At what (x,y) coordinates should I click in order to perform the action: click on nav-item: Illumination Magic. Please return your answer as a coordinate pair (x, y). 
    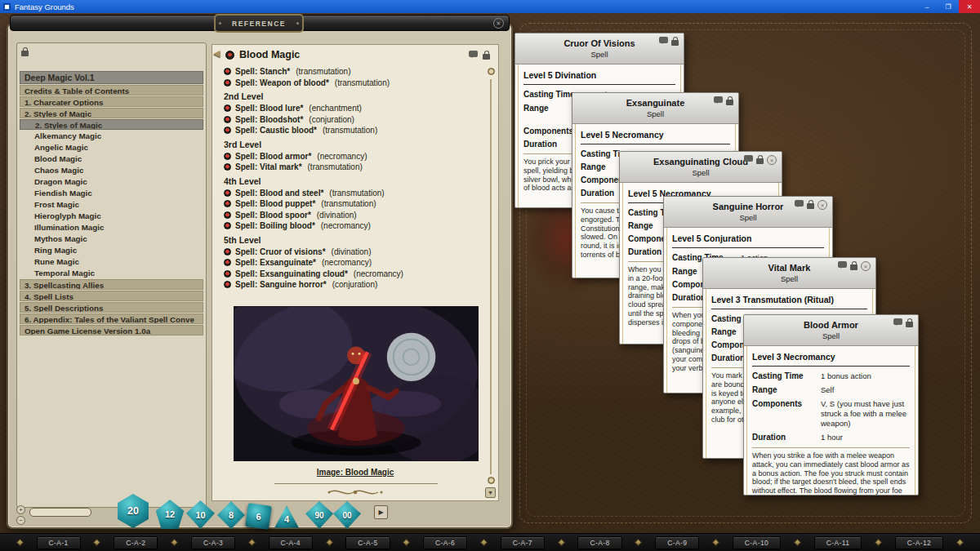
    Looking at the image, I should click on (111, 227).